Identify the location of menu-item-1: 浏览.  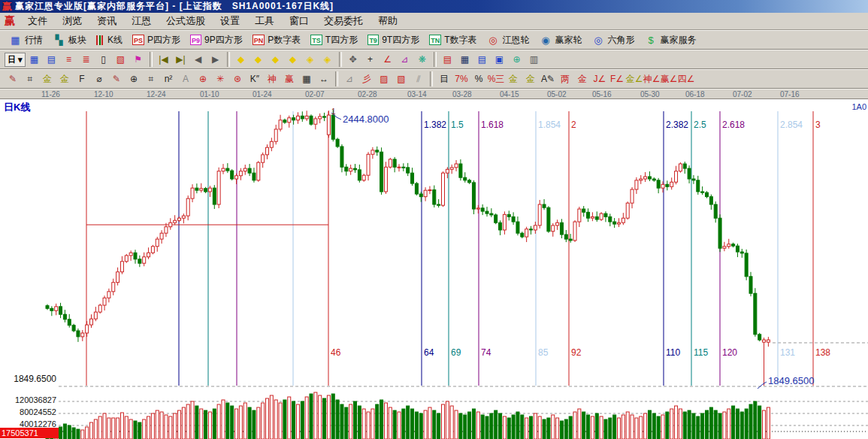
(72, 21).